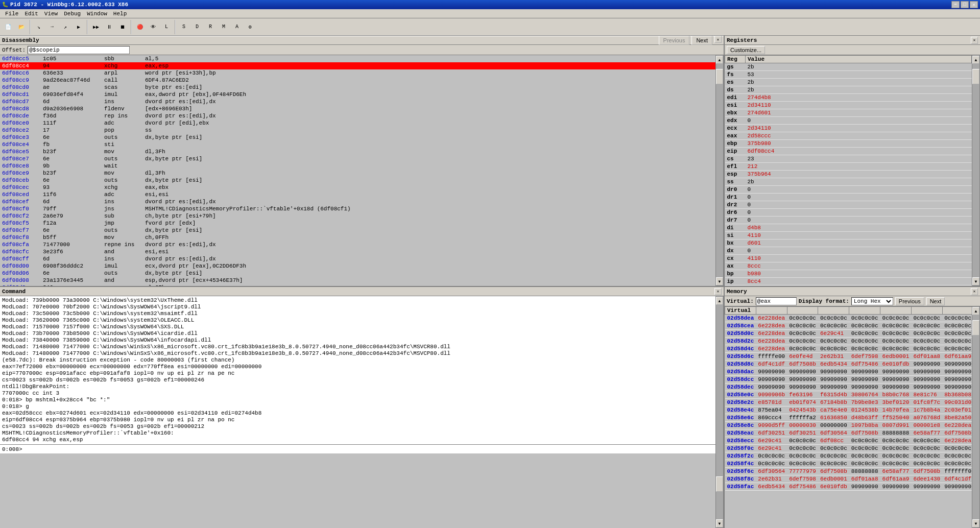  Describe the element at coordinates (976, 171) in the screenshot. I see `reg-scrollbar: ▲ ▼` at that location.